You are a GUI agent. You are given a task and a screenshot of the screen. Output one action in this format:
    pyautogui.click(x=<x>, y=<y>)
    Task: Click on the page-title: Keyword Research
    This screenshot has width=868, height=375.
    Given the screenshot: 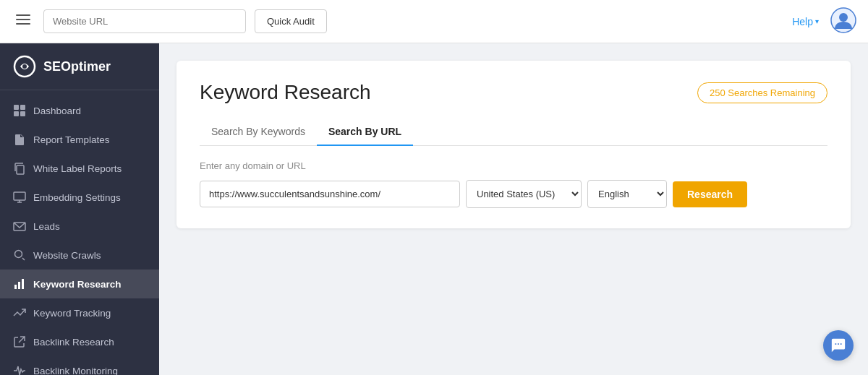 What is the action you would take?
    pyautogui.click(x=285, y=92)
    